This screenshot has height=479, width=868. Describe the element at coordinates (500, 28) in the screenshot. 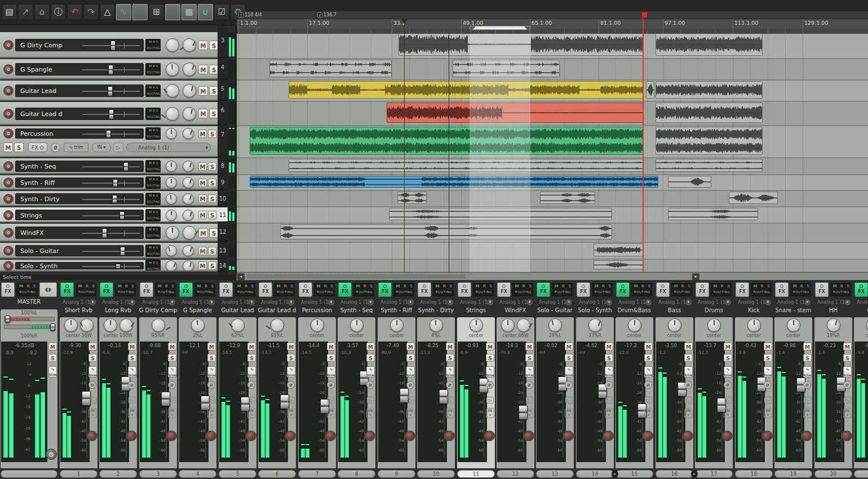

I see `loop-selection-bar` at that location.